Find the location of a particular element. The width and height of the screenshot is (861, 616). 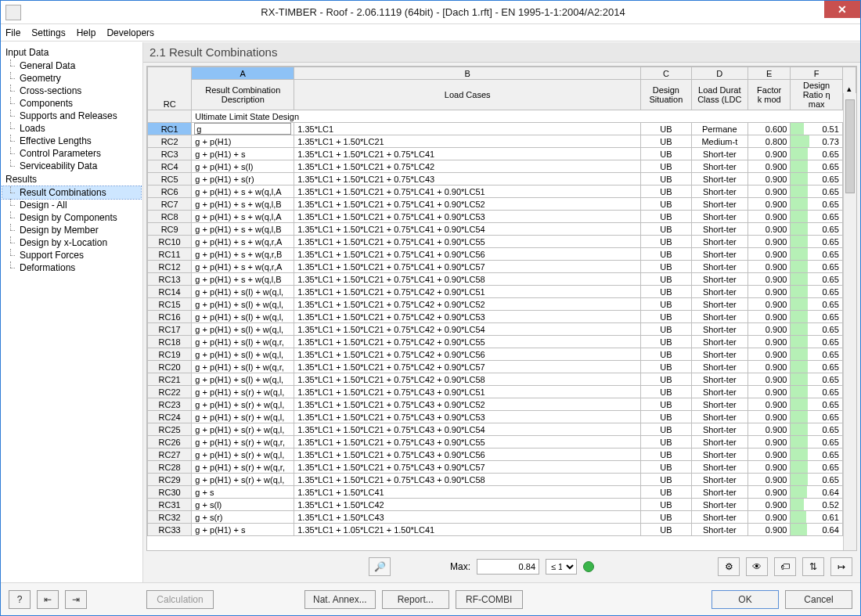

filter-icon: 🏷 is located at coordinates (785, 567).